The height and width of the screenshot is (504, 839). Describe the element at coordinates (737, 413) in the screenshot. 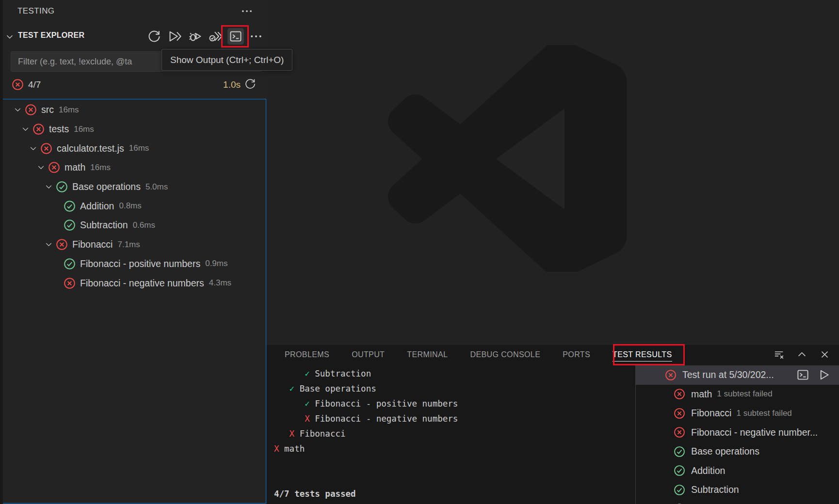

I see `test-result-row: Fibonacci1 subtest failed` at that location.